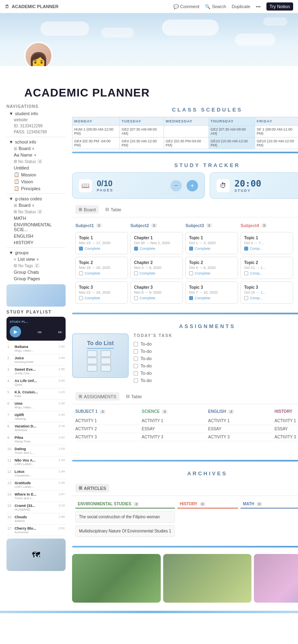 Image resolution: width=298 pixels, height=644 pixels. What do you see at coordinates (174, 437) in the screenshot?
I see `assign-item: ACTIVITY 3` at bounding box center [174, 437].